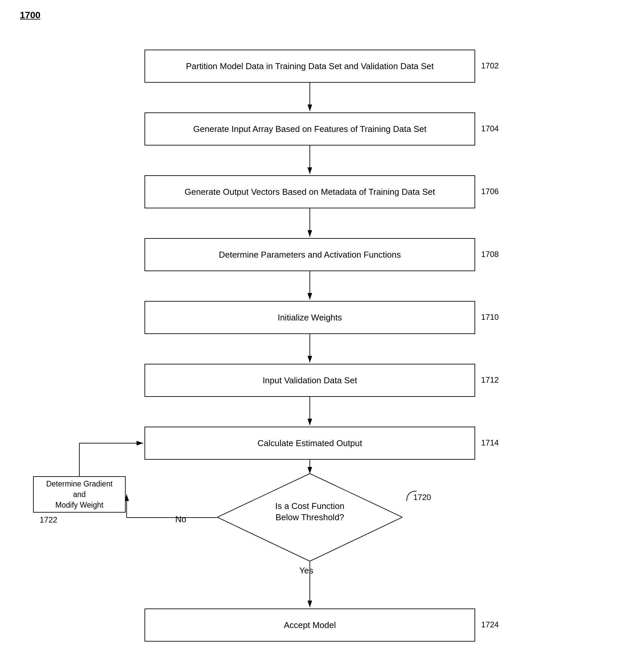  Describe the element at coordinates (310, 518) in the screenshot. I see `diamond-1720: Is a Cost FunctionBelow Threshold?` at that location.